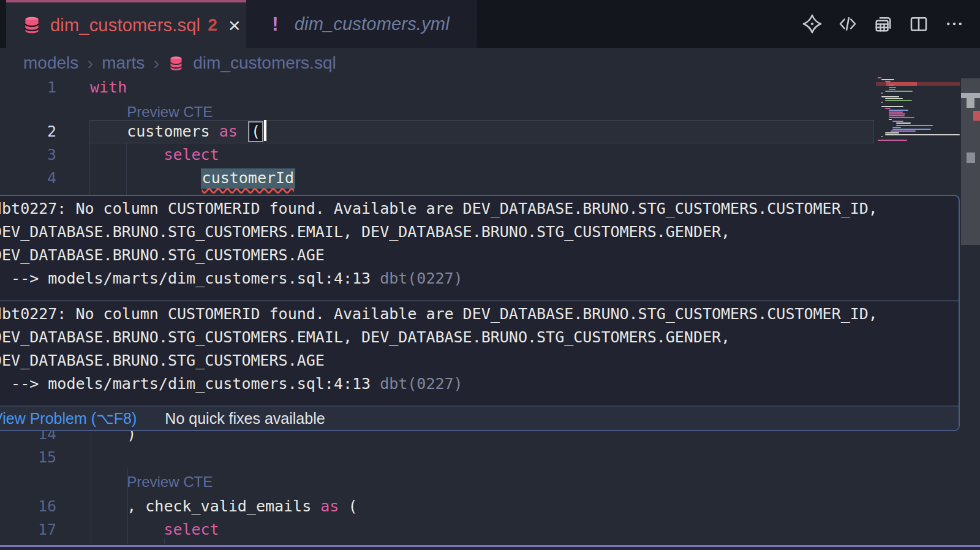  Describe the element at coordinates (40, 88) in the screenshot. I see `line-number: 1` at that location.